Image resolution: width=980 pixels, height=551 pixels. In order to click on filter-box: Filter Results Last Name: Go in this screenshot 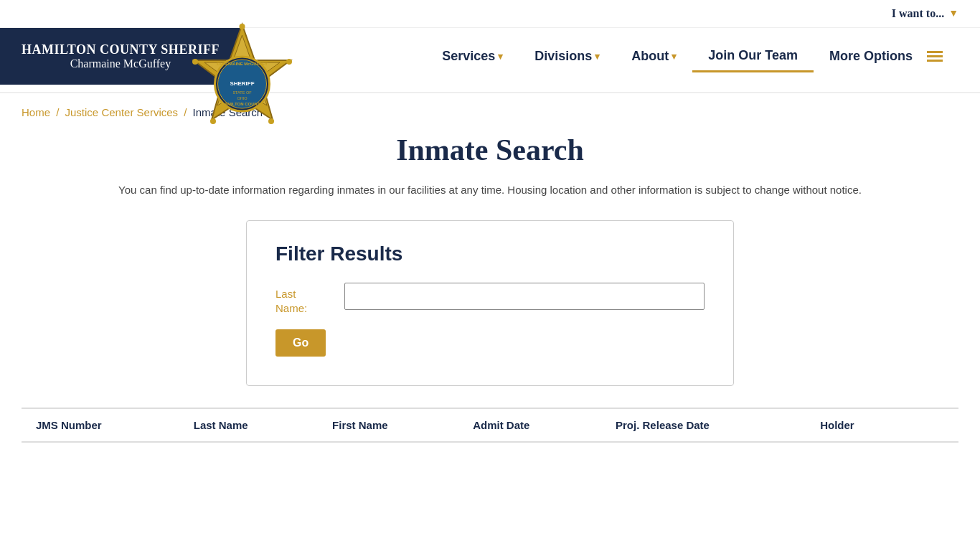, I will do `click(490, 303)`.